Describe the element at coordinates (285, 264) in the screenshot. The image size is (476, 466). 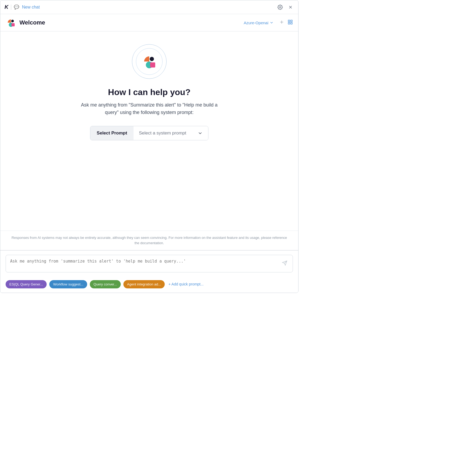
I see `send-button` at that location.